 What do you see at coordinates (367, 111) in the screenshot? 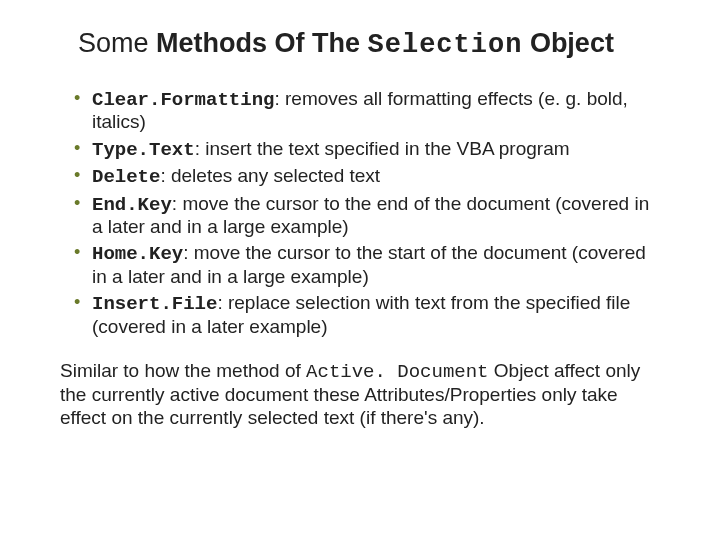
I see `list-item: Clear.Formatting: removes all formatting…` at bounding box center [367, 111].